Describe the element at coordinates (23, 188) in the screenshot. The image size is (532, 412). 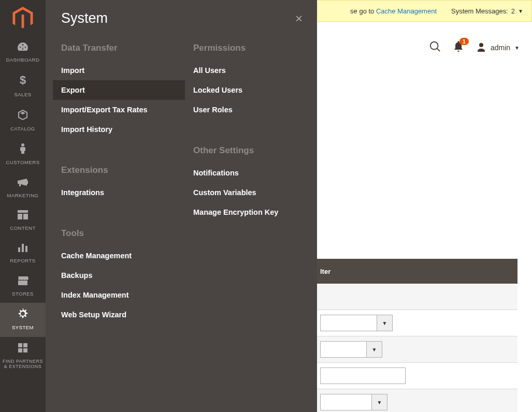
I see `sidebar-item-marketing: MARKETING` at that location.